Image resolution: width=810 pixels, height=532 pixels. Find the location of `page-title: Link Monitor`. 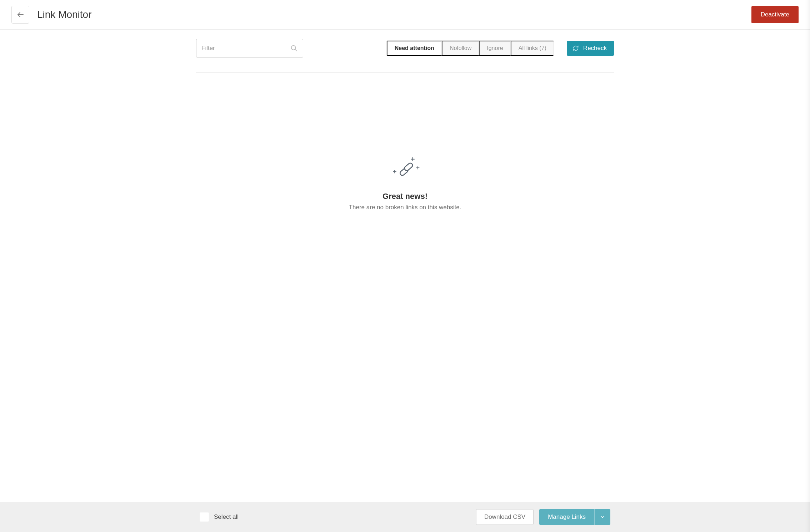

page-title: Link Monitor is located at coordinates (394, 15).